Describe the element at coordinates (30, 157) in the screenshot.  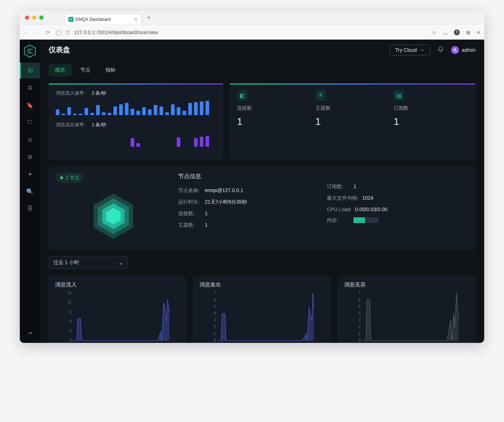
I see `sidebar-item-settings: ⚙` at that location.